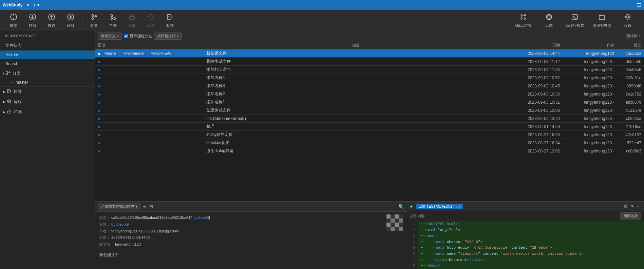 This screenshot has width=644, height=269. I want to click on commit-hash-cell: 0bfcfe5b, so click(630, 62).